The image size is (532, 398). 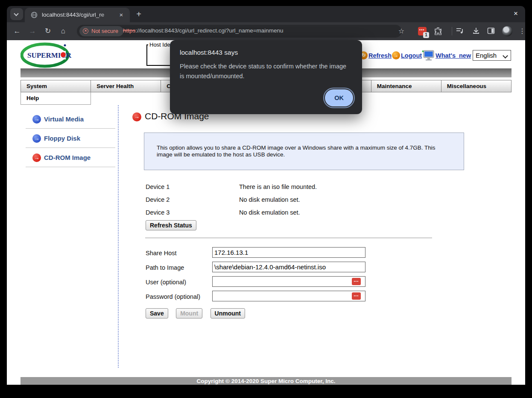 What do you see at coordinates (165, 268) in the screenshot?
I see `path-to-image-label: Path to Image` at bounding box center [165, 268].